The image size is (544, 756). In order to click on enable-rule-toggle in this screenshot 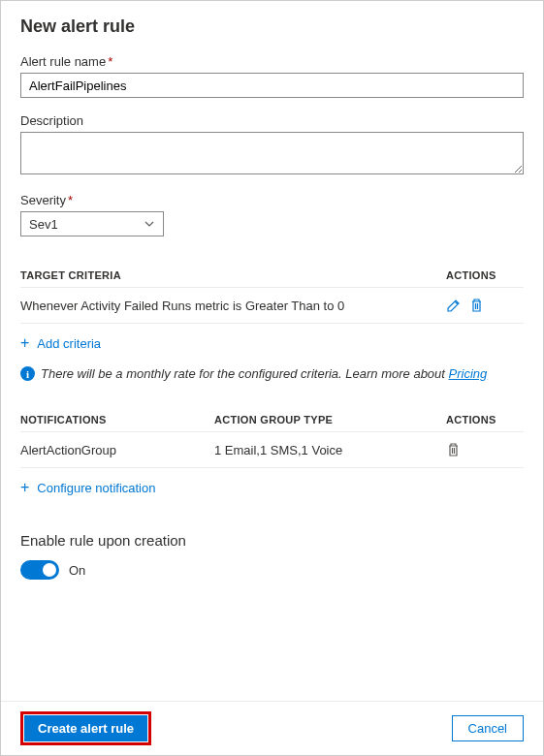, I will do `click(40, 570)`.